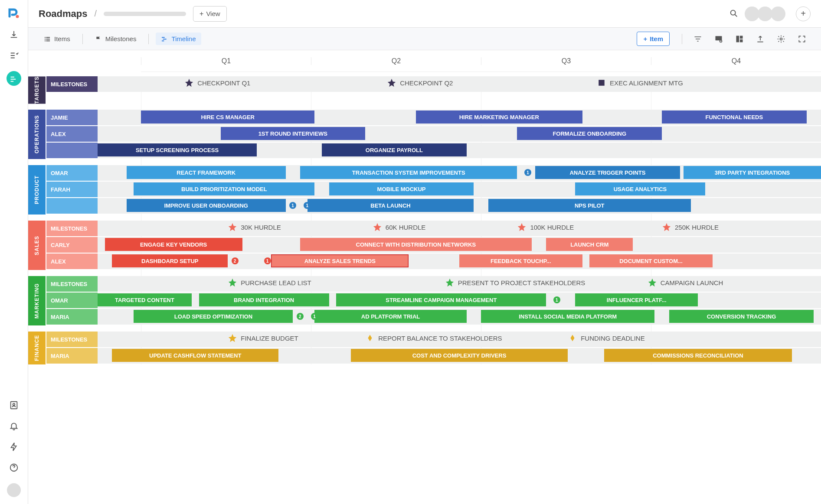 Image resolution: width=821 pixels, height=504 pixels. I want to click on milestone-item: 250K HURDLE, so click(690, 227).